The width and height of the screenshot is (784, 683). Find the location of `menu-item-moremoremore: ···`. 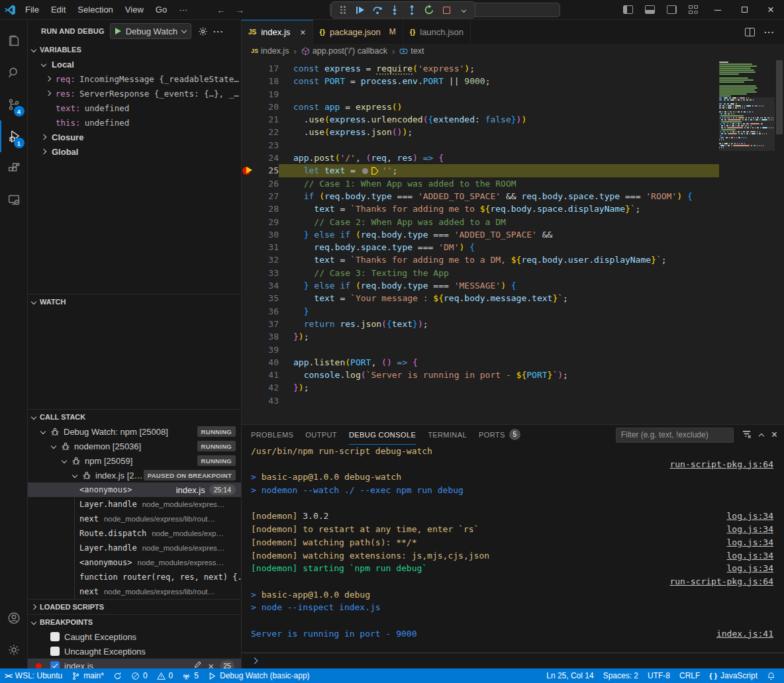

menu-item-moremoremore: ··· is located at coordinates (183, 9).